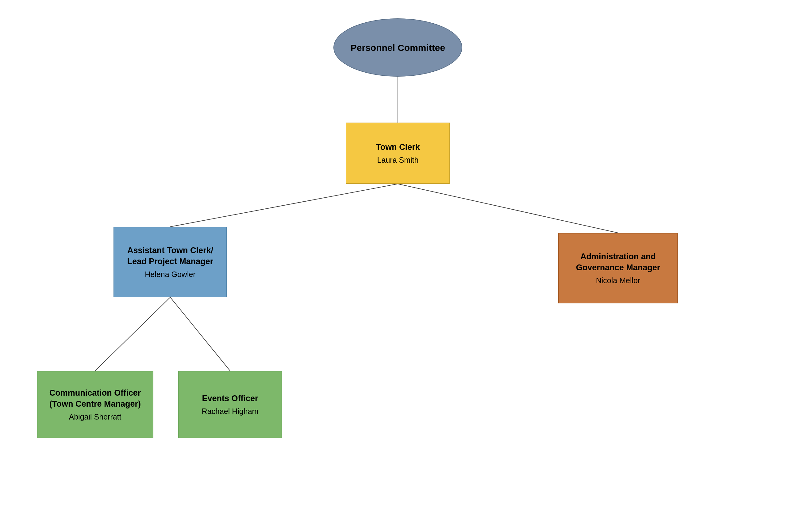 The height and width of the screenshot is (532, 796). What do you see at coordinates (398, 153) in the screenshot?
I see `town-clerk-node: Town Clerk Laura Smith` at bounding box center [398, 153].